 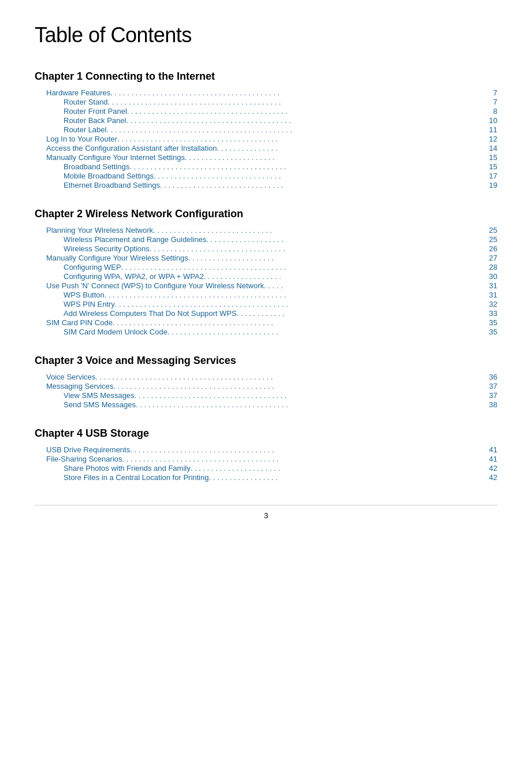 I want to click on toc-entry-row: Mobile Broadband Settings . . . . . . . …, so click(x=271, y=176).